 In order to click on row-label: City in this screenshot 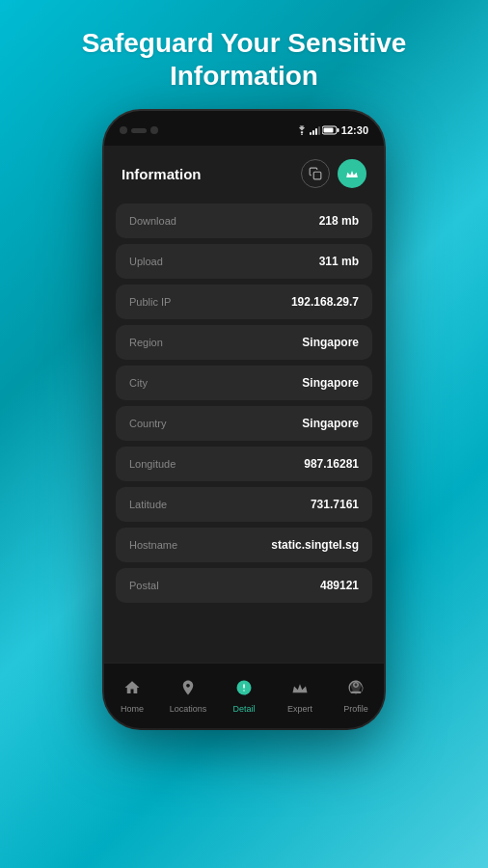, I will do `click(139, 383)`.